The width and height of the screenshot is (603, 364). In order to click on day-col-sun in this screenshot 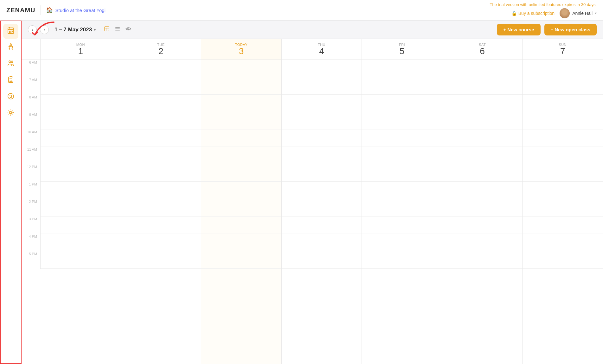, I will do `click(563, 212)`.